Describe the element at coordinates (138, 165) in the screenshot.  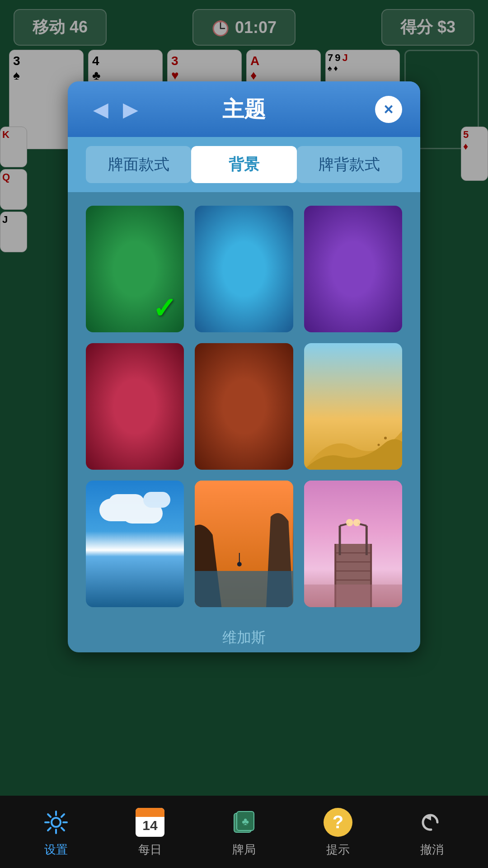
I see `tab-card-face: 牌面款式` at that location.